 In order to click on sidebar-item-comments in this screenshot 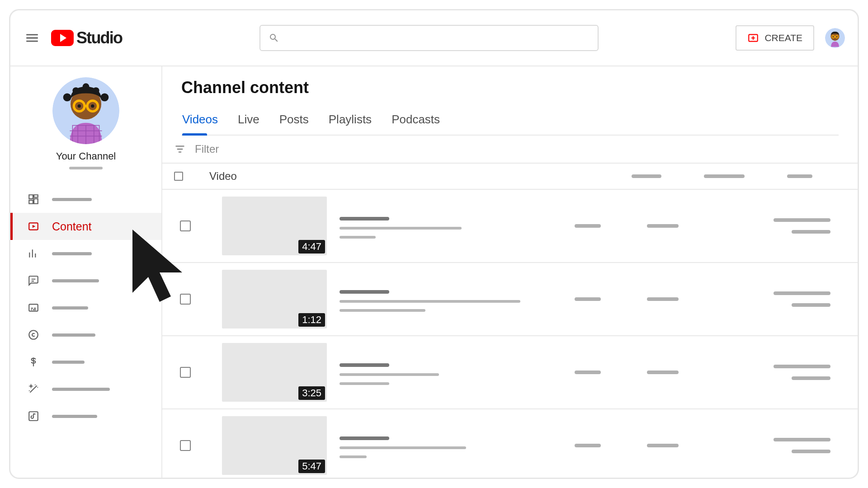, I will do `click(86, 281)`.